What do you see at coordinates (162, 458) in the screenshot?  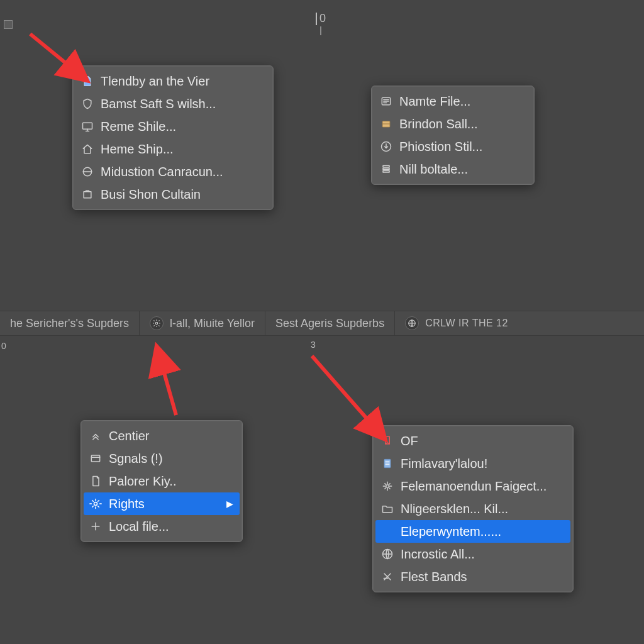 I see `menu3-item-1: Sgnals (!)` at bounding box center [162, 458].